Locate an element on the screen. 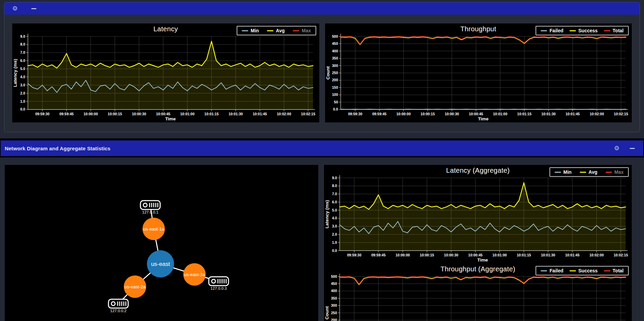  legend-label: Total is located at coordinates (618, 31).